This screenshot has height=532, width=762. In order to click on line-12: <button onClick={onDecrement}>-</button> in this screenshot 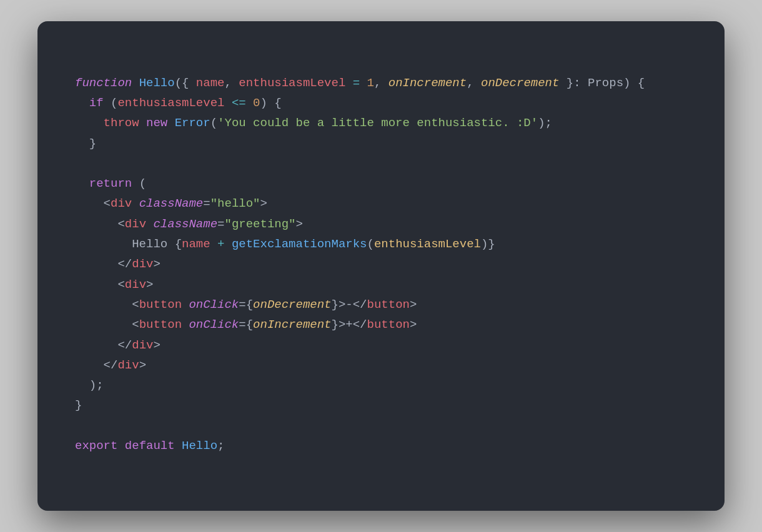, I will do `click(246, 305)`.